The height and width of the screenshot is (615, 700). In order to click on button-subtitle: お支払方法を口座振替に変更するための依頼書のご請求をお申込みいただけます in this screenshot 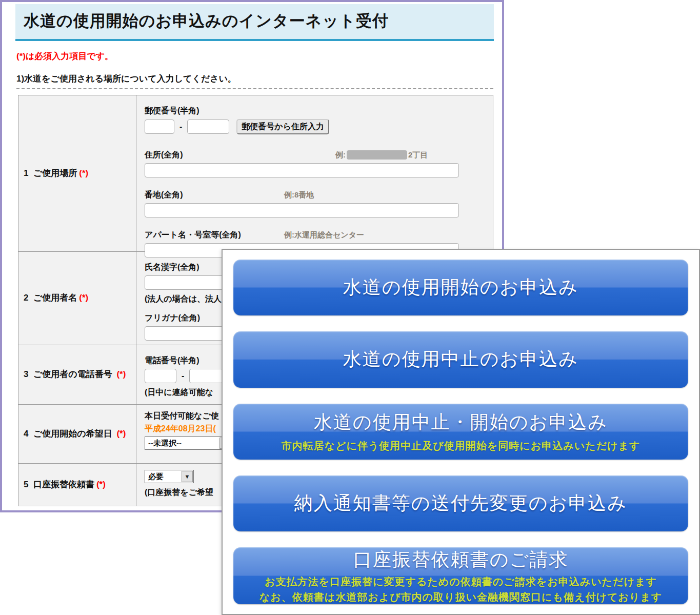, I will do `click(461, 582)`.